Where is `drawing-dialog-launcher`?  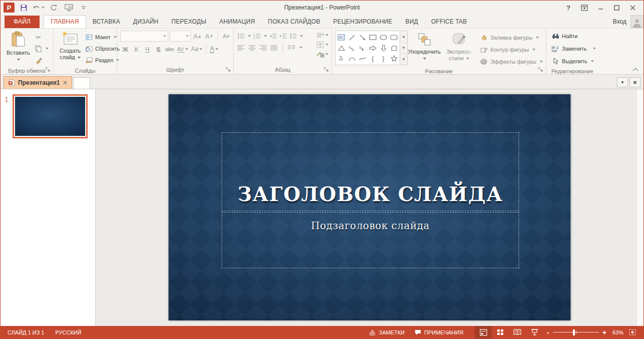
drawing-dialog-launcher is located at coordinates (541, 70).